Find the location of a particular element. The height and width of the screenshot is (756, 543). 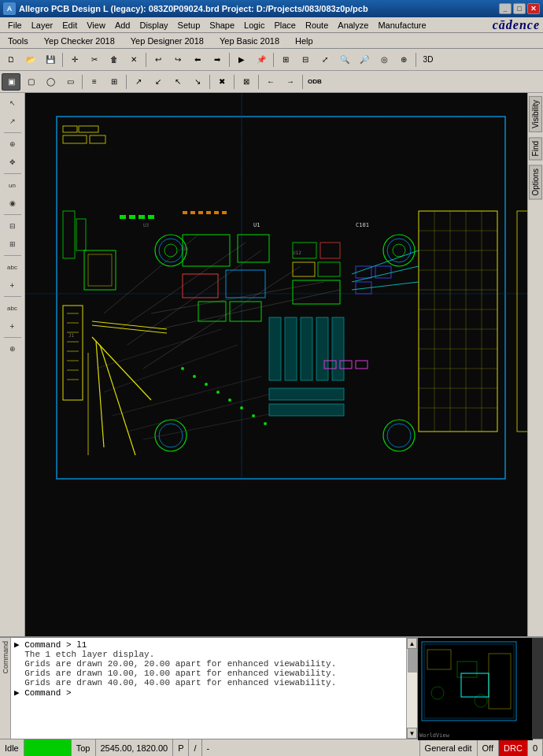

menu-analyze: Analyze is located at coordinates (353, 25).